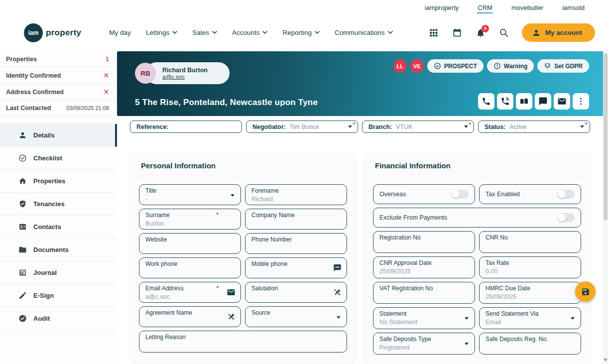  I want to click on field-label: Letting Reason, so click(243, 338).